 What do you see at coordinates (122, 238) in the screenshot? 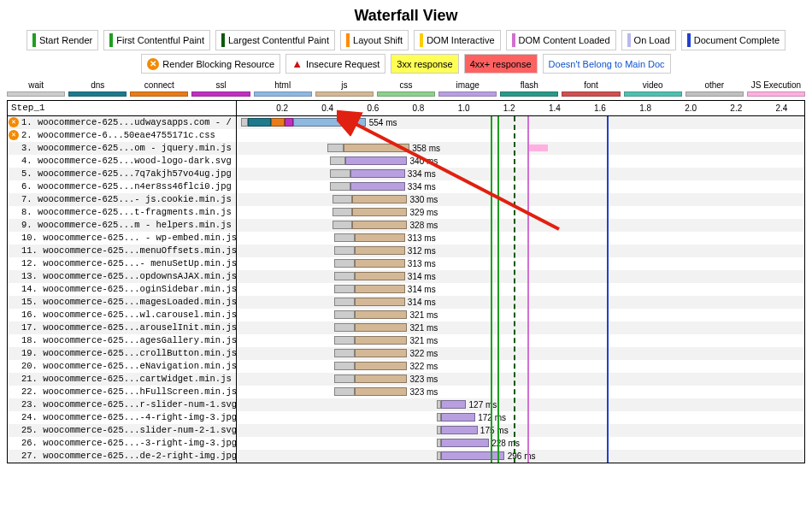
I see `resource-label: 10. woocommerce-625... - wp-embed.min.js` at bounding box center [122, 238].